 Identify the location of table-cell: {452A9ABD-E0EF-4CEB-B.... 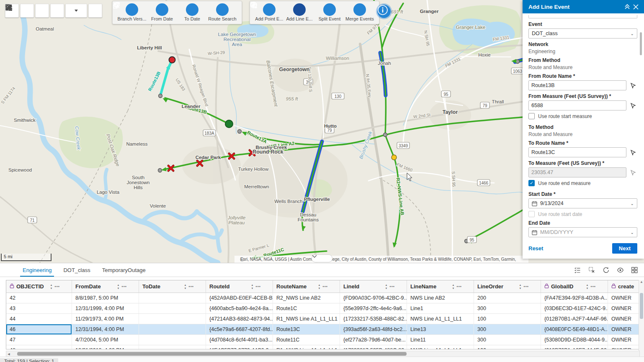
(240, 298).